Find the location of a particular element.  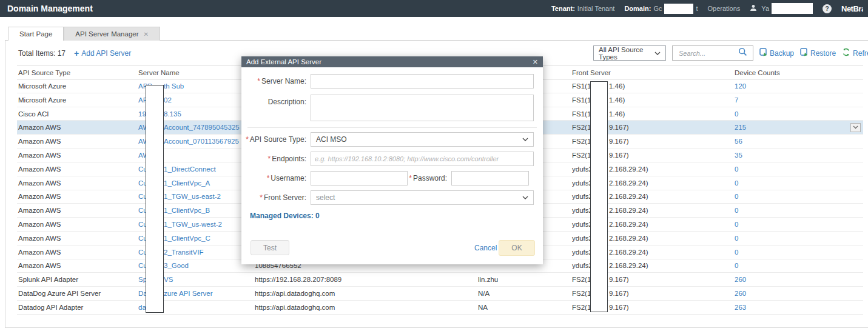

cell-device-count-link: 120 is located at coordinates (789, 86).